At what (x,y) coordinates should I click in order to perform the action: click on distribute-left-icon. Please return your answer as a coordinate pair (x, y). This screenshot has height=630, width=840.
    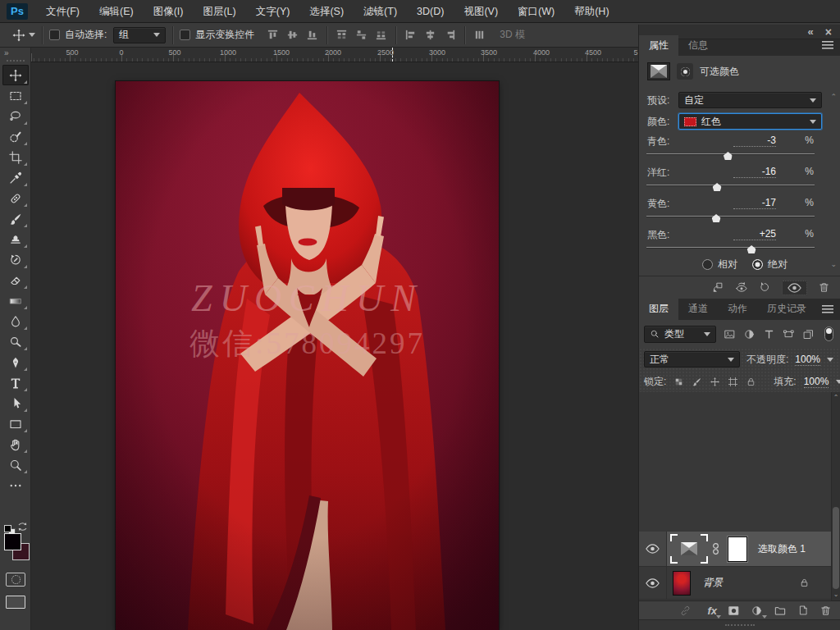
    Looking at the image, I should click on (410, 34).